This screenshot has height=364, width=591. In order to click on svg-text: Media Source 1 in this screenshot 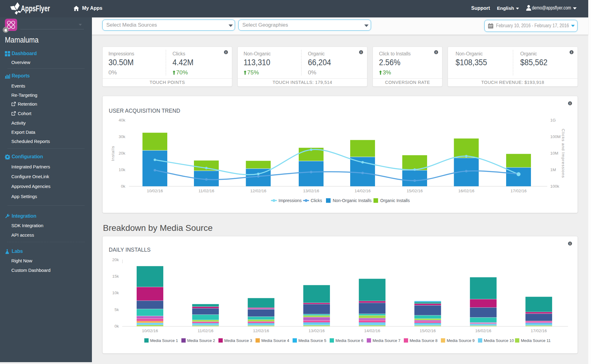, I will do `click(164, 340)`.